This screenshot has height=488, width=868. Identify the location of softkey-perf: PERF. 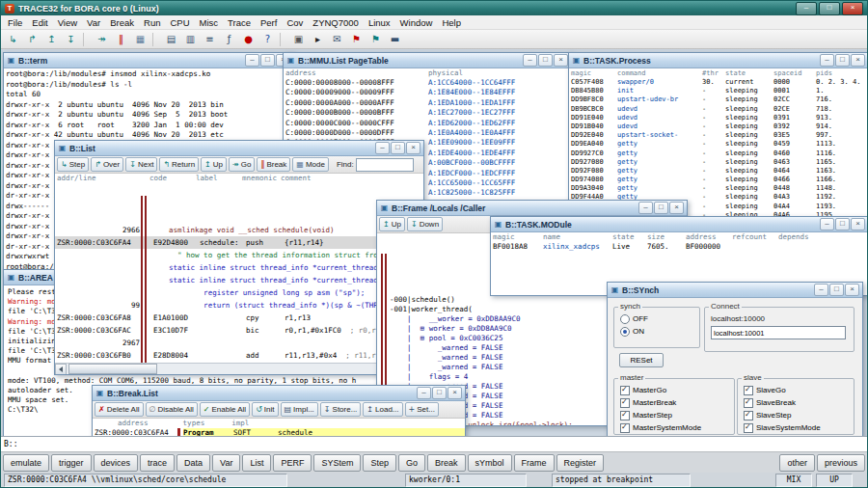
(292, 463).